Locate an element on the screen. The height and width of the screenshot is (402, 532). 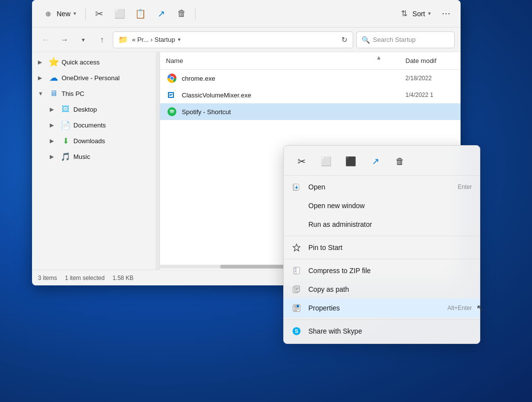
cut-icon: ✂ is located at coordinates (99, 14).